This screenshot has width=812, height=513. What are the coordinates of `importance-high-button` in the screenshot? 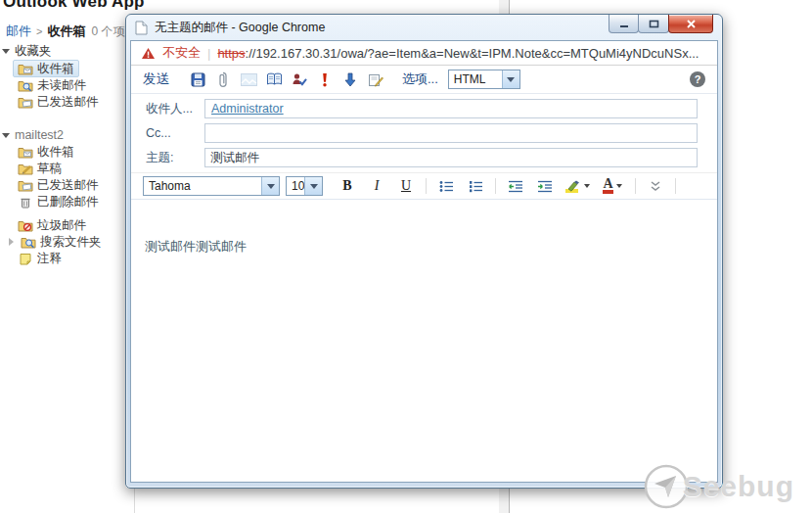 It's located at (325, 79).